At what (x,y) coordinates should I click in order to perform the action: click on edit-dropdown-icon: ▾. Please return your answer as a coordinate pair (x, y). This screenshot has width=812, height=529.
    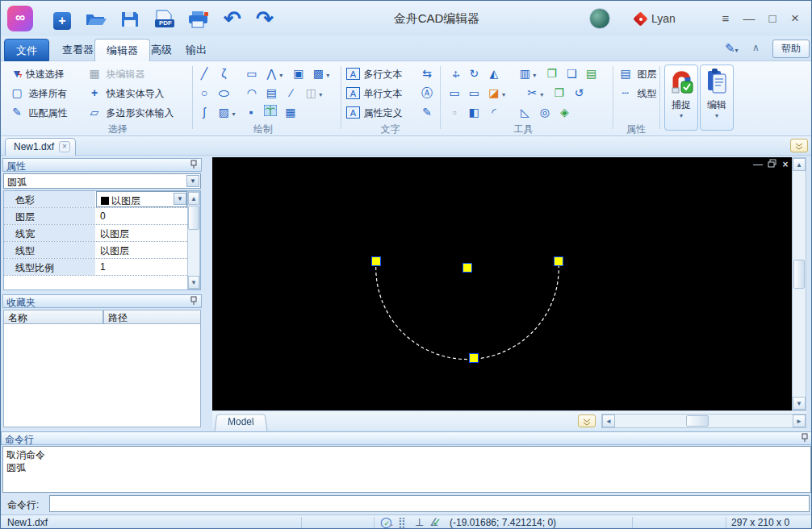
    Looking at the image, I should click on (717, 116).